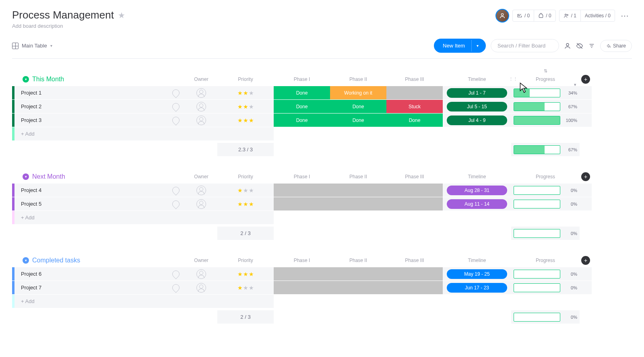 The width and height of the screenshot is (644, 357). Describe the element at coordinates (99, 120) in the screenshot. I see `item-name-cell: Project 3` at that location.